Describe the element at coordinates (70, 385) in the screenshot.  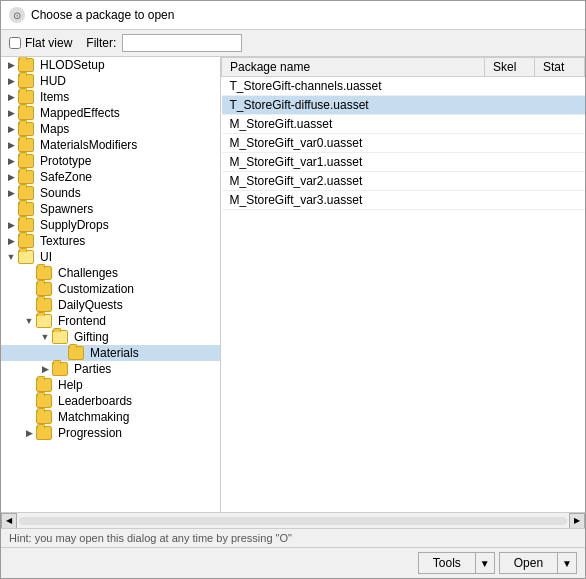
I see `tree-label-help: Help` at that location.